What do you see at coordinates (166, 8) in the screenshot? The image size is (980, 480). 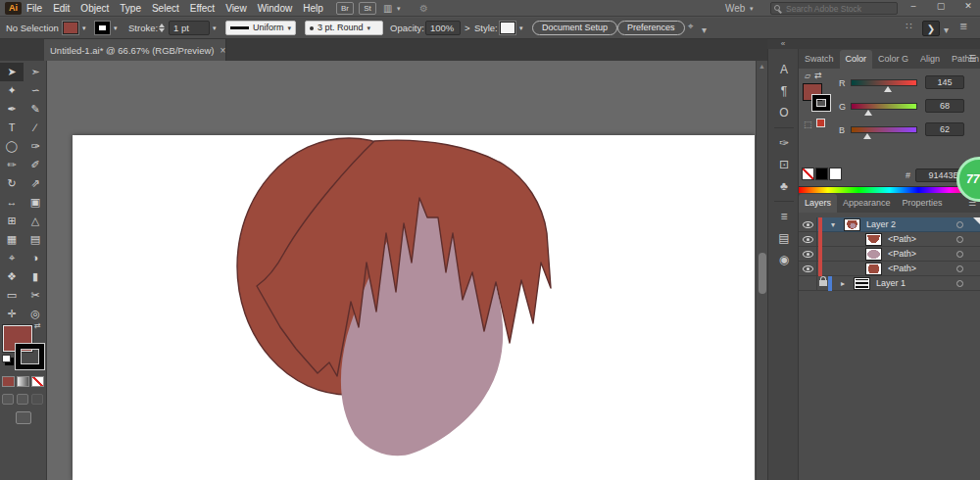 I see `menu-select: Select` at bounding box center [166, 8].